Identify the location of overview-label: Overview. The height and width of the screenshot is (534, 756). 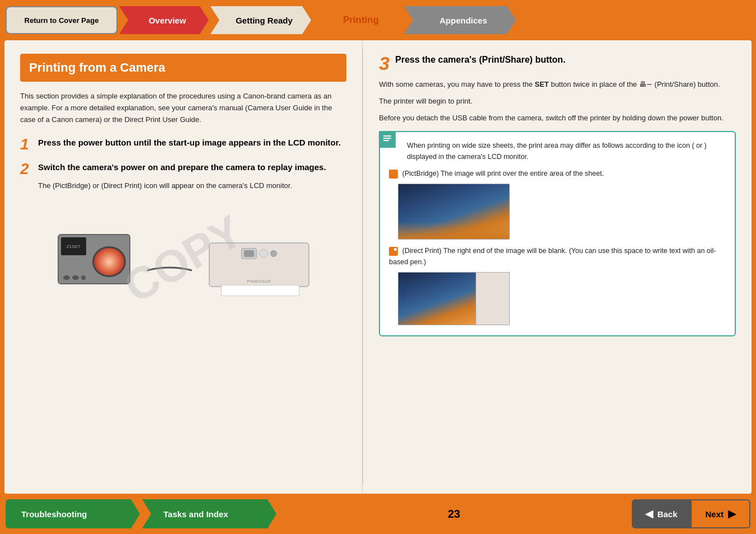
(168, 20).